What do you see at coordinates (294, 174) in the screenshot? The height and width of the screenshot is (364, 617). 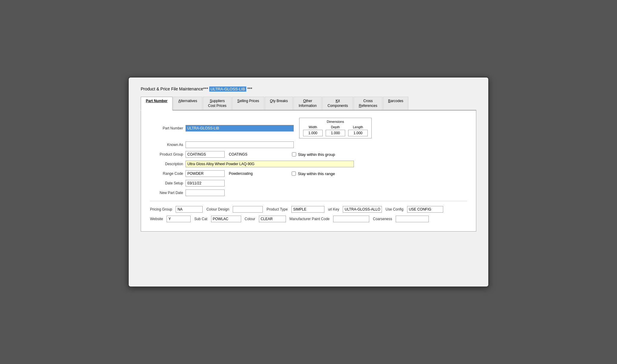 I see `stay-within-range-checkbox` at bounding box center [294, 174].